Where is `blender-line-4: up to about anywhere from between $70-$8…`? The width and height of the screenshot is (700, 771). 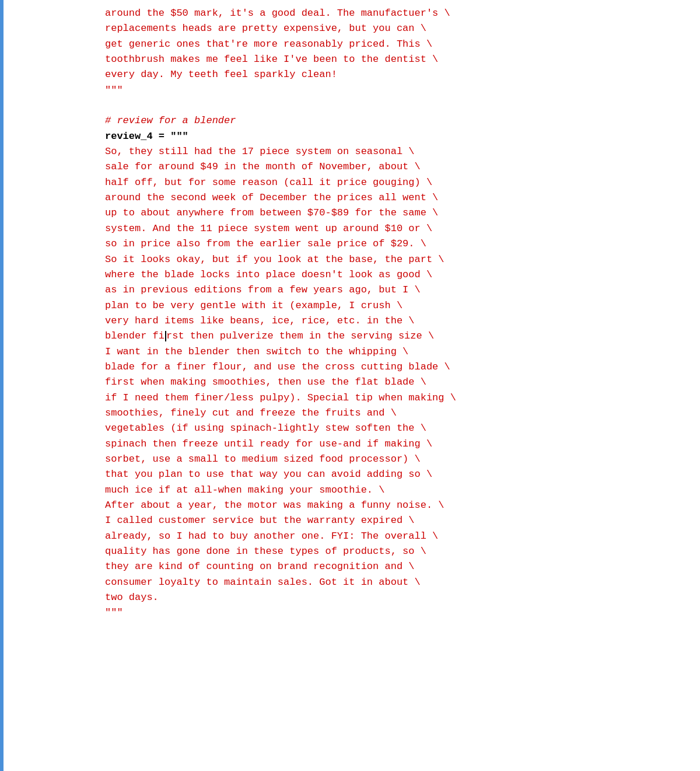 blender-line-4: up to about anywhere from between $70-$8… is located at coordinates (394, 213).